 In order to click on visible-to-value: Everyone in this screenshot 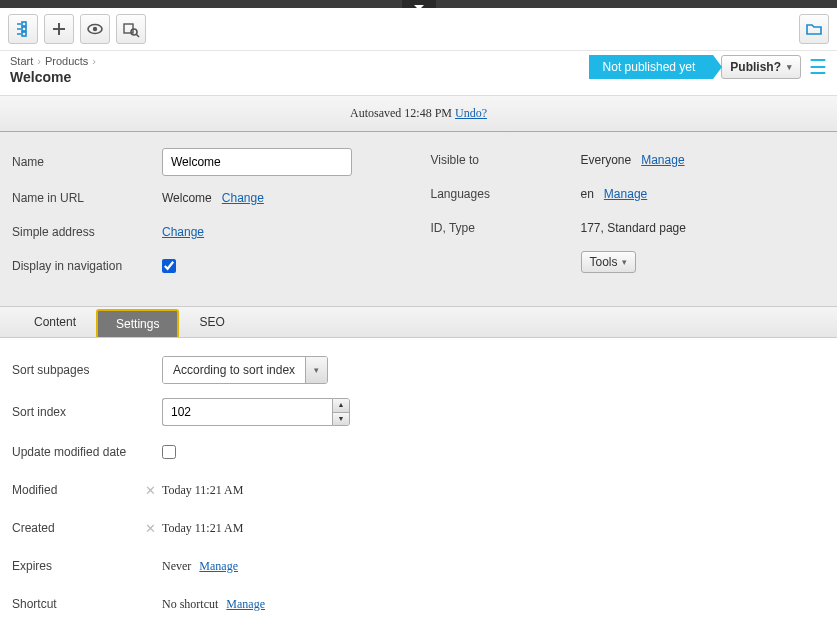, I will do `click(606, 160)`.